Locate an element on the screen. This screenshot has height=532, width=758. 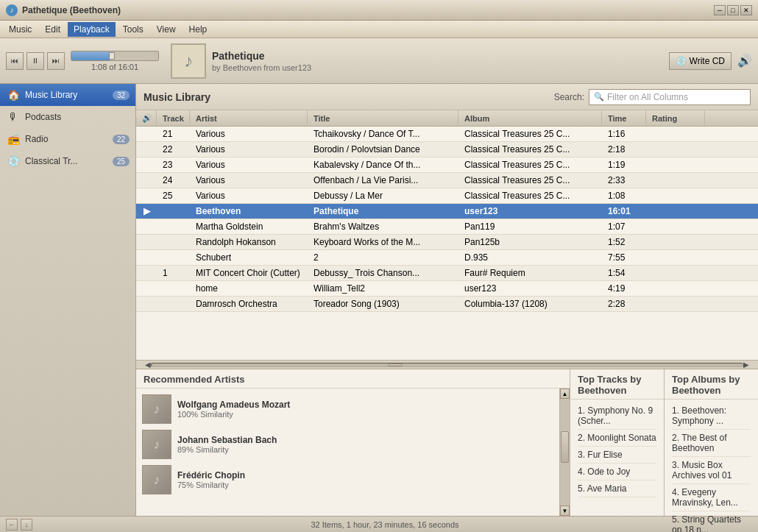
td-time-8: 7:55 is located at coordinates (624, 258).